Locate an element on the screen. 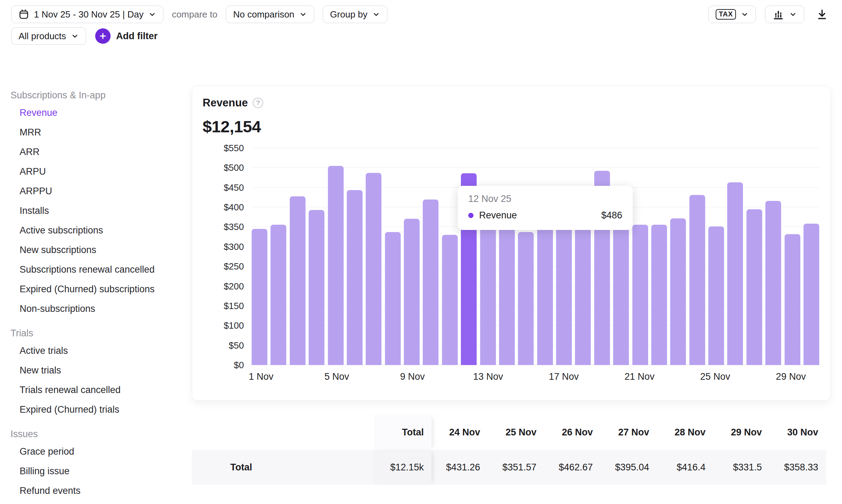 The width and height of the screenshot is (842, 504). bar-8-nov is located at coordinates (393, 299).